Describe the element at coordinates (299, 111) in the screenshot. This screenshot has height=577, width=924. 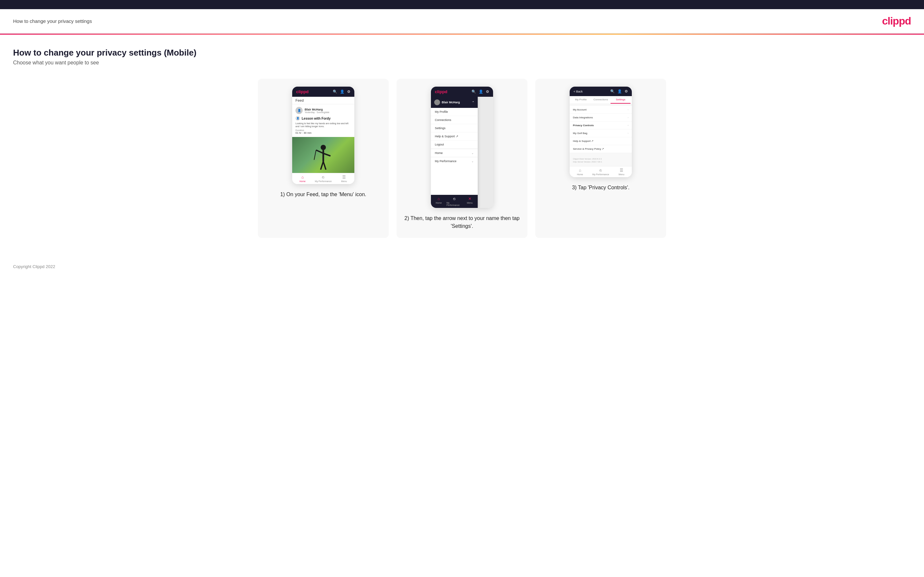
I see `avatar: 👤` at that location.